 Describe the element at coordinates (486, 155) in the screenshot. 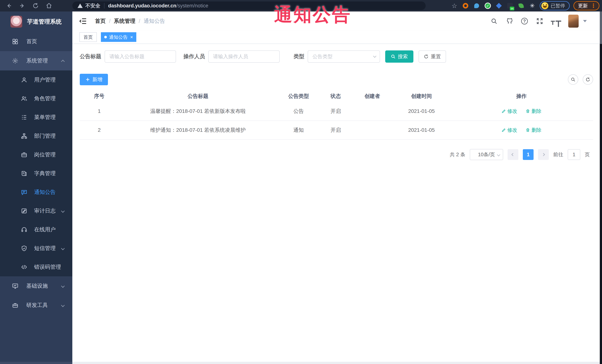

I see `page-size-select: 10条/页` at that location.